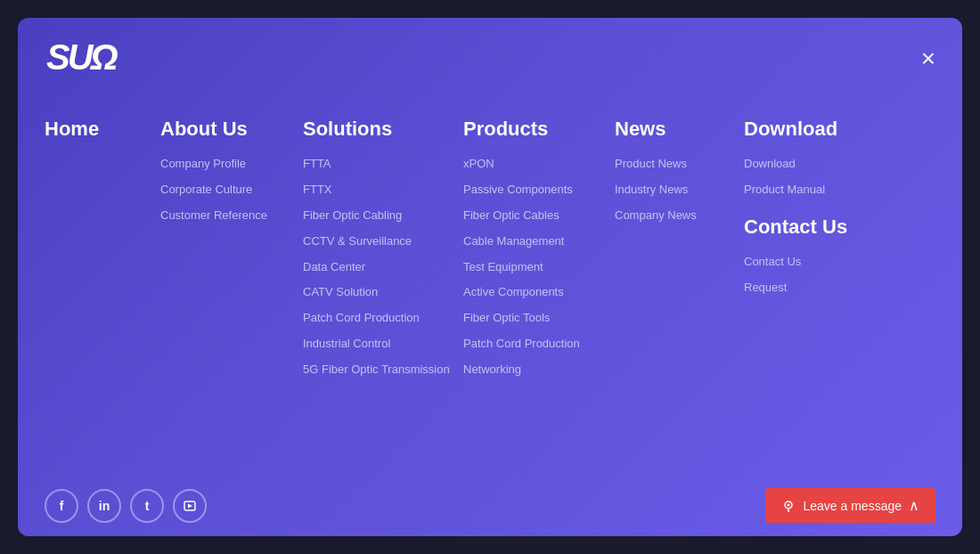 This screenshot has height=554, width=980. I want to click on about-heading: About Us, so click(232, 129).